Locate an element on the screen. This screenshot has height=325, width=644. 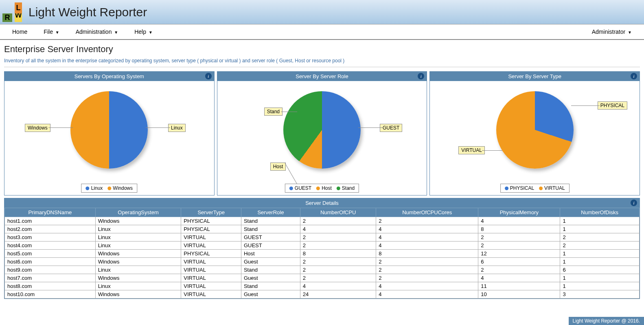
column-header: ServerRole is located at coordinates (270, 213).